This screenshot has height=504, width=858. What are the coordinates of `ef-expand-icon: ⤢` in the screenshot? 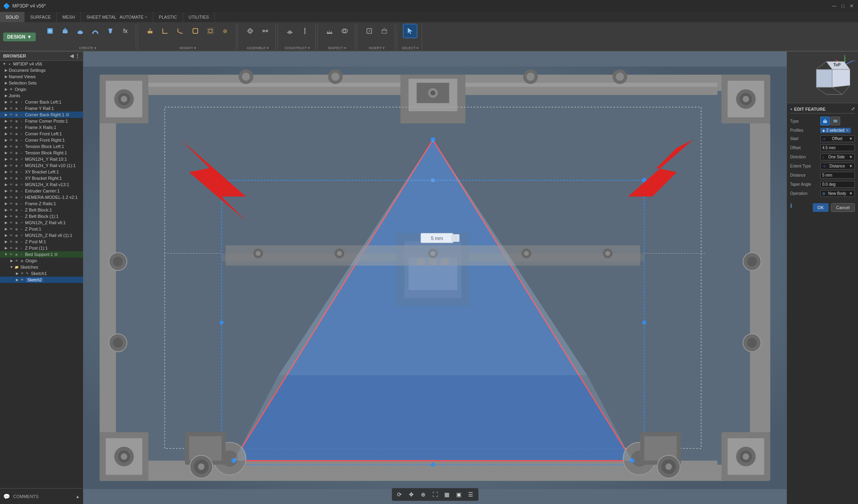 It's located at (853, 109).